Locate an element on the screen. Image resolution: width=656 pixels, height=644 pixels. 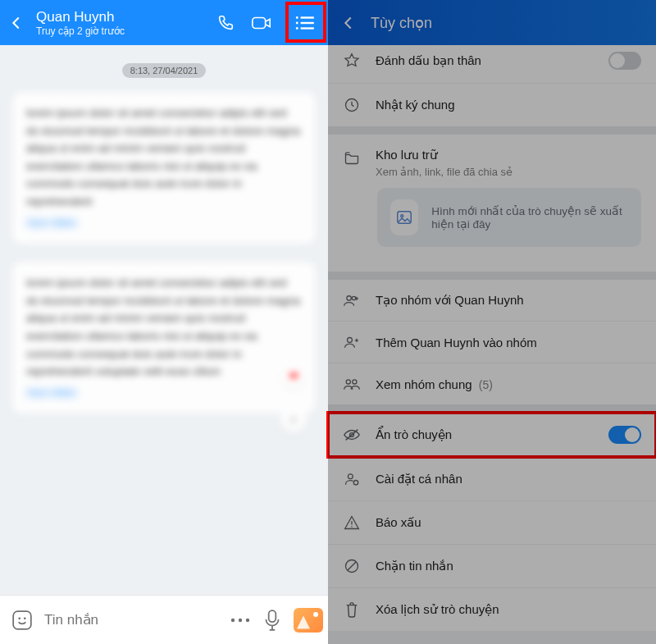
photo-button is located at coordinates (308, 620).